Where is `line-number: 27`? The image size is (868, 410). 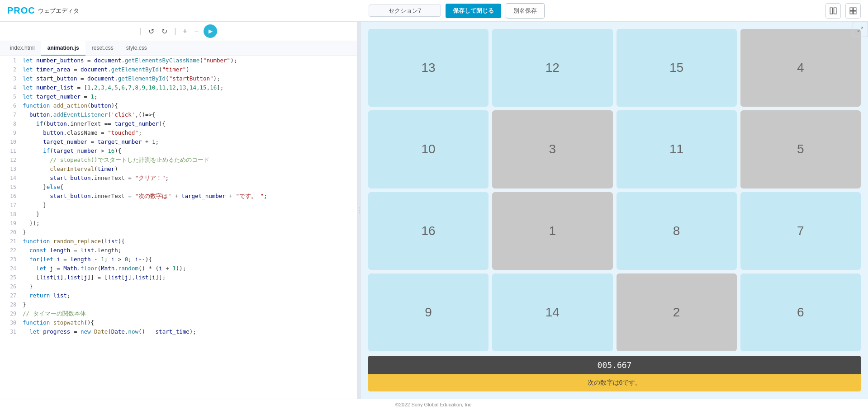
line-number: 27 is located at coordinates (10, 296).